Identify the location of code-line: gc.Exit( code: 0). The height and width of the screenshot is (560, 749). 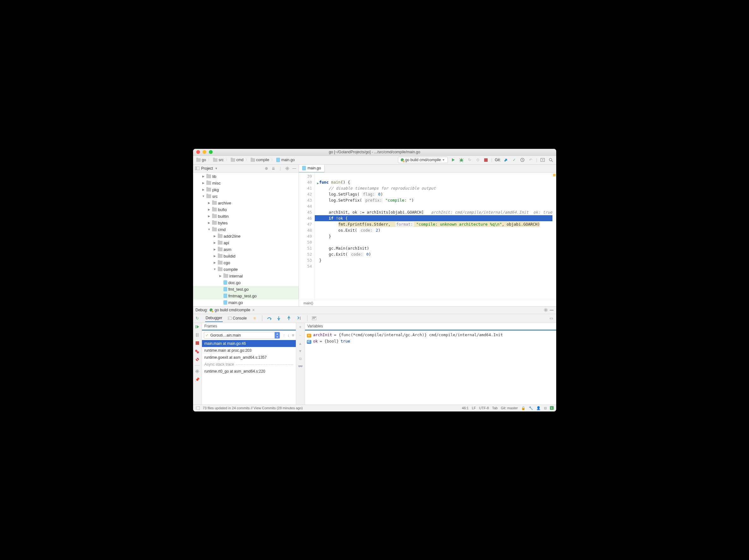
(436, 254).